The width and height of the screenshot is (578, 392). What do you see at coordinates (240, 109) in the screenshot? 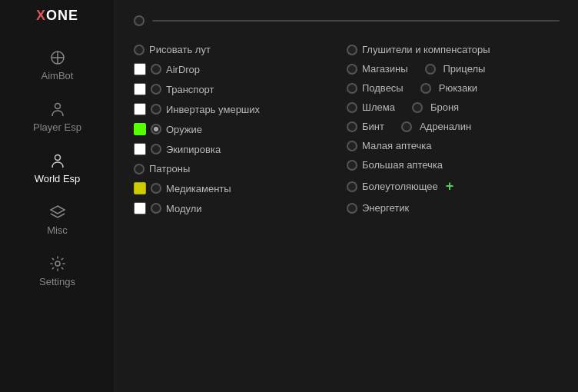
I see `option-inventory-dead: Инвертарь умерших` at bounding box center [240, 109].